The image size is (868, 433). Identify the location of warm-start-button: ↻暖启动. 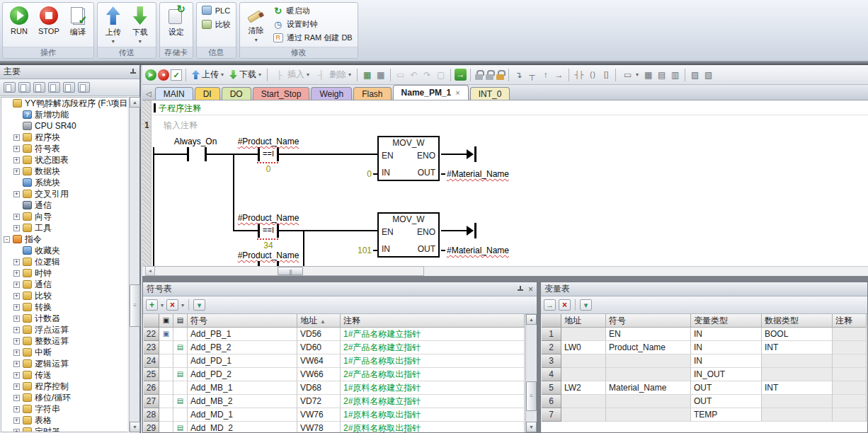
(313, 11).